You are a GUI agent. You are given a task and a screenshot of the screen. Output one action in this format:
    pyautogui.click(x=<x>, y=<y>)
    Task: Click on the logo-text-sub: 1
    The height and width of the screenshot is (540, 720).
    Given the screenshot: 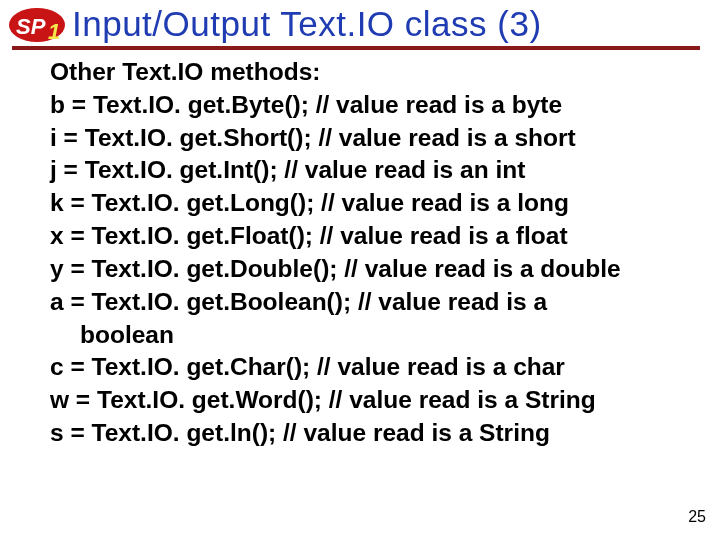 What is the action you would take?
    pyautogui.click(x=54, y=31)
    